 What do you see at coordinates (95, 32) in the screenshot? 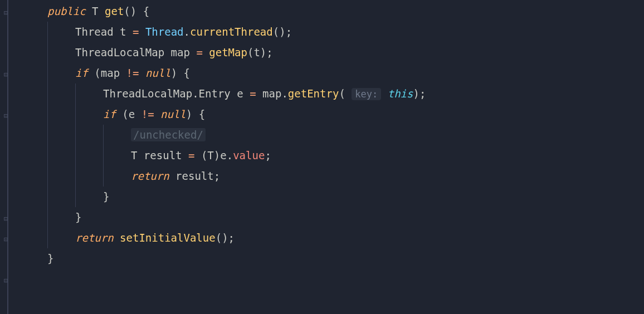
I see `type-thread: Thread` at bounding box center [95, 32].